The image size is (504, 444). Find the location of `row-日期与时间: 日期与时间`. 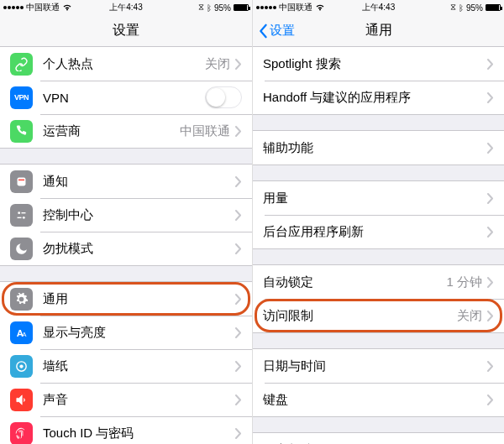

row-日期与时间: 日期与时间 is located at coordinates (378, 366).